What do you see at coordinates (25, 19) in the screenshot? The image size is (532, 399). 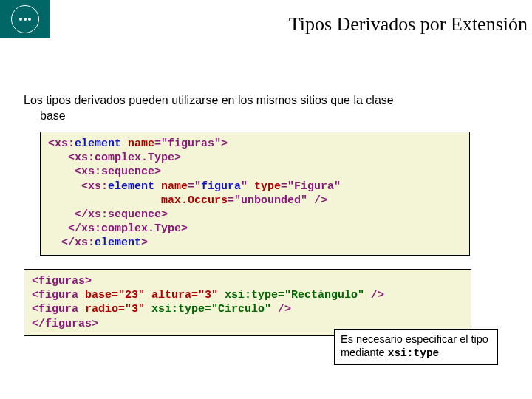 I see `logo-circle` at bounding box center [25, 19].